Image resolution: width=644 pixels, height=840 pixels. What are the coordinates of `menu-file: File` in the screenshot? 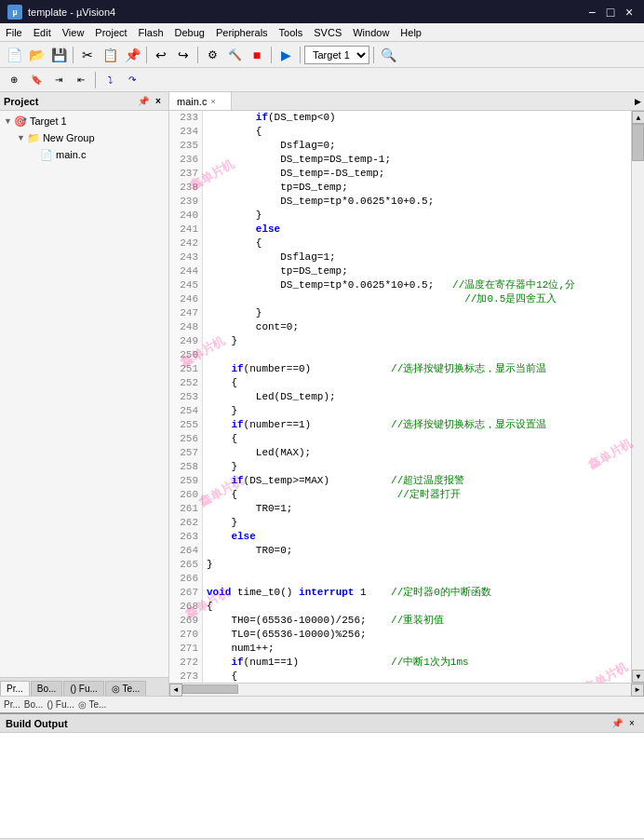 It's located at (14, 32).